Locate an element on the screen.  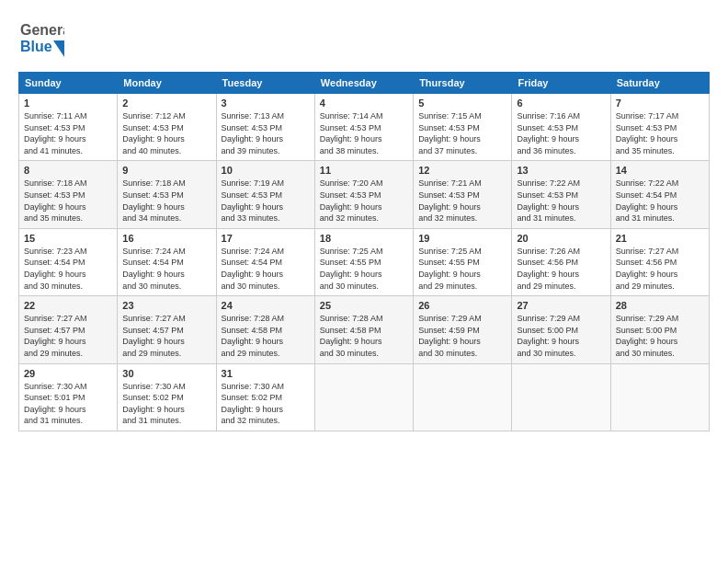
calendar-cell: 31Sunrise: 7:30 AMSunset: 5:02 PMDayligh… is located at coordinates (265, 397).